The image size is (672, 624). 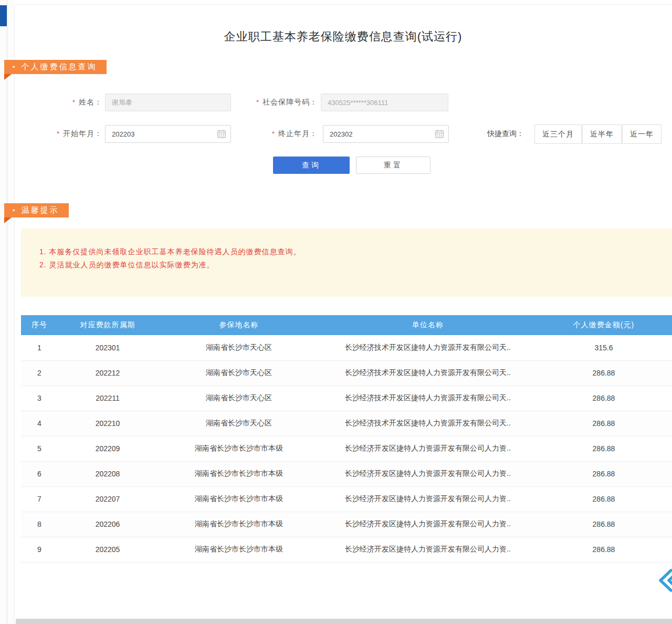 I want to click on table-row: 2 202212 湖南省长沙市天心区 长沙经济技术开发区捷特人力资源开发有限公司…, so click(x=346, y=373).